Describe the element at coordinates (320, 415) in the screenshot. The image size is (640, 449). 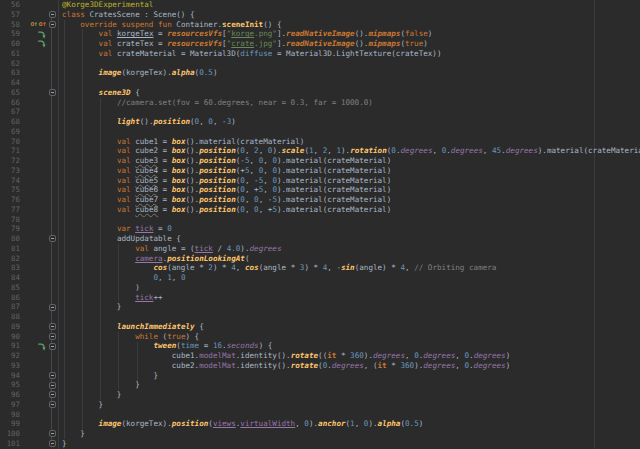
I see `code-line: 98` at that location.